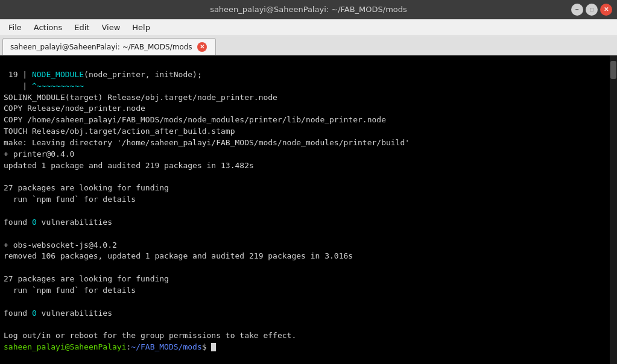 The height and width of the screenshot is (364, 617). Describe the element at coordinates (592, 10) in the screenshot. I see `maximize-button: □` at that location.